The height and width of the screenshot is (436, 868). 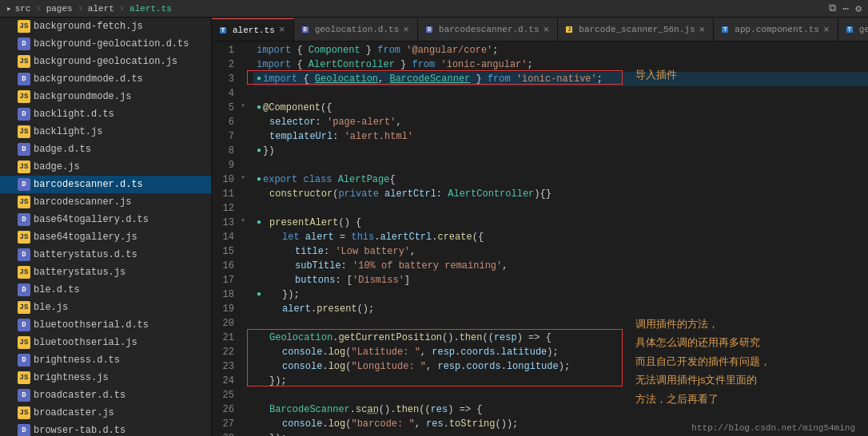 What do you see at coordinates (561, 151) in the screenshot?
I see `code-line-8: ●})` at bounding box center [561, 151].